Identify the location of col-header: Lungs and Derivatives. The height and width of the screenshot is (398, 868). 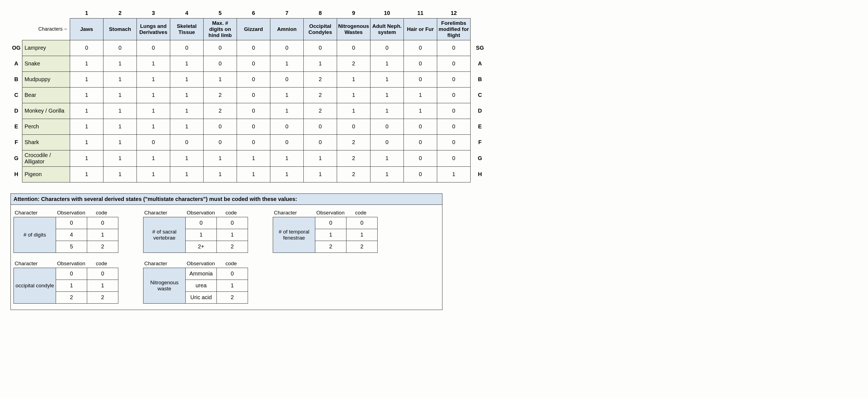
(154, 29).